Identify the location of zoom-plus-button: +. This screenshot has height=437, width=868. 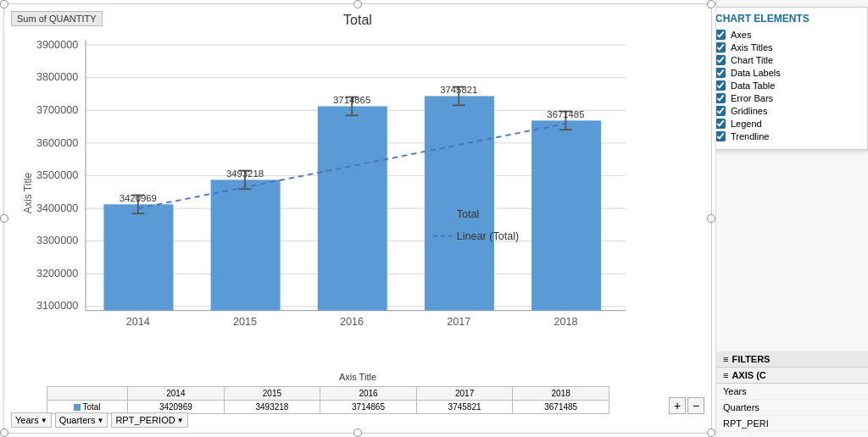
(677, 406).